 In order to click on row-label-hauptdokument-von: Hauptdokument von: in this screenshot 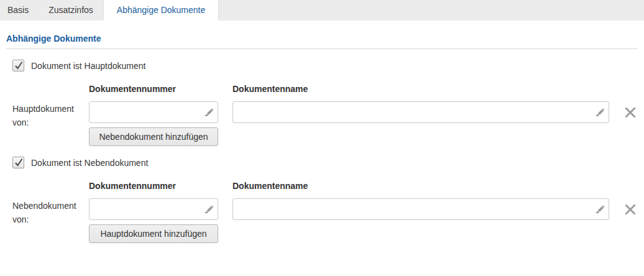, I will do `click(51, 124)`.